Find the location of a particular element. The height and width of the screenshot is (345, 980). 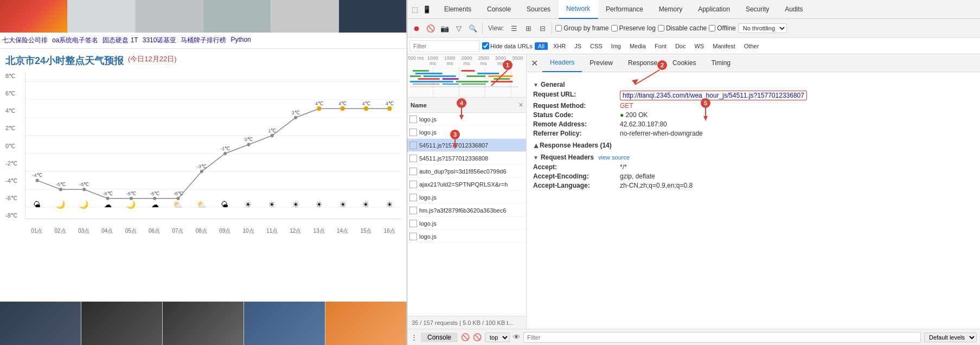

tab-performance: Performance is located at coordinates (625, 10).